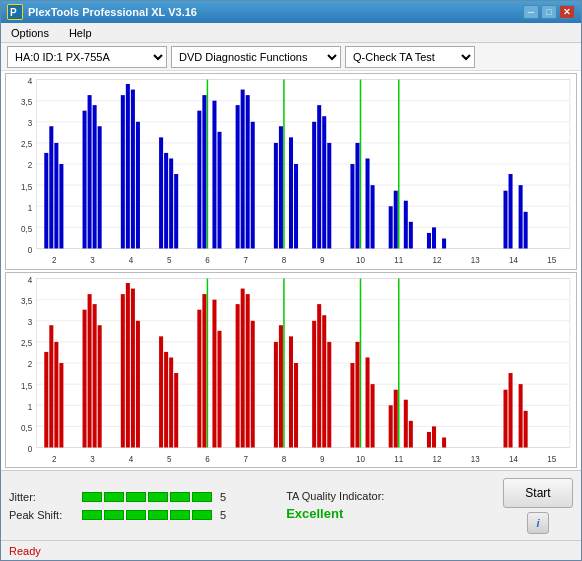  I want to click on svg-text: 0, so click(30, 250).